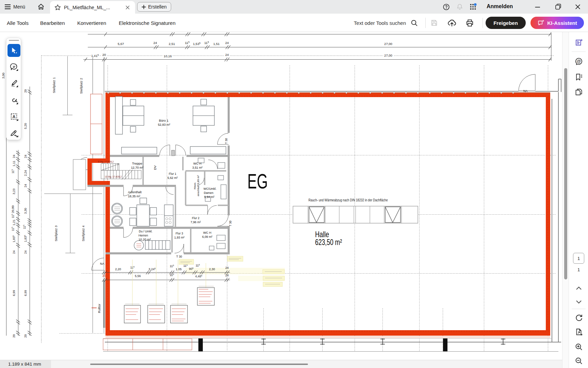  Describe the element at coordinates (121, 44) in the screenshot. I see `svg-text: 5,67` at that location.